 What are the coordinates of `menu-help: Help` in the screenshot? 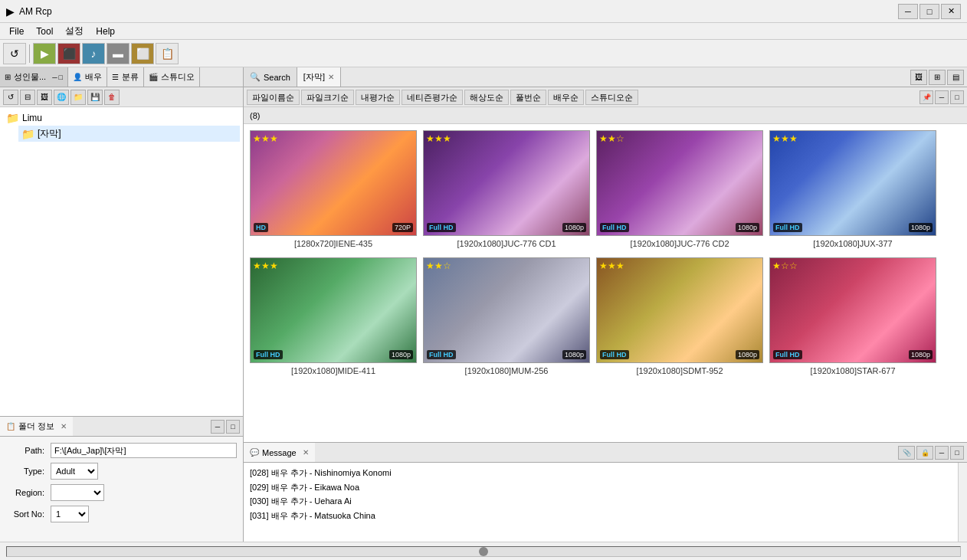 It's located at (106, 31).